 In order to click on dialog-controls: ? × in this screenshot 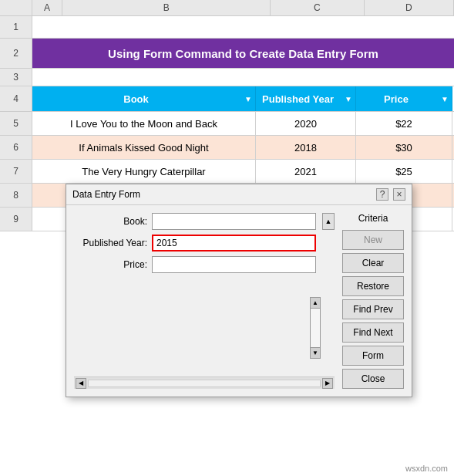, I will do `click(391, 194)`.